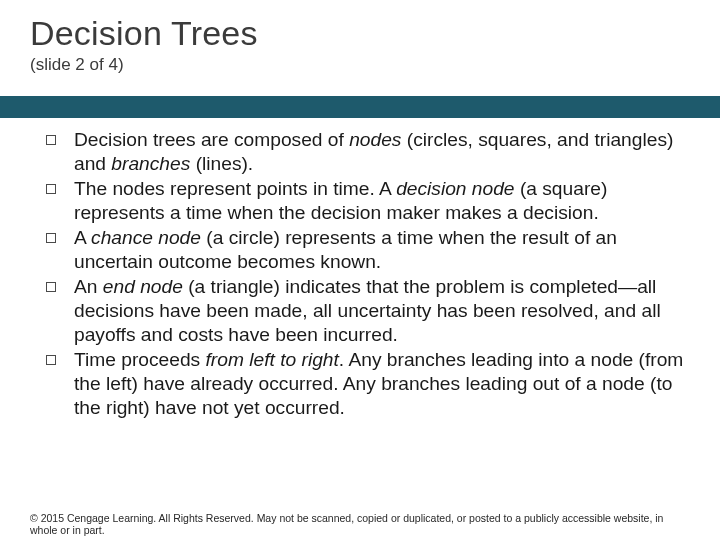  Describe the element at coordinates (366, 152) in the screenshot. I see `list-item: Decision trees are composed of nodes (ci…` at that location.